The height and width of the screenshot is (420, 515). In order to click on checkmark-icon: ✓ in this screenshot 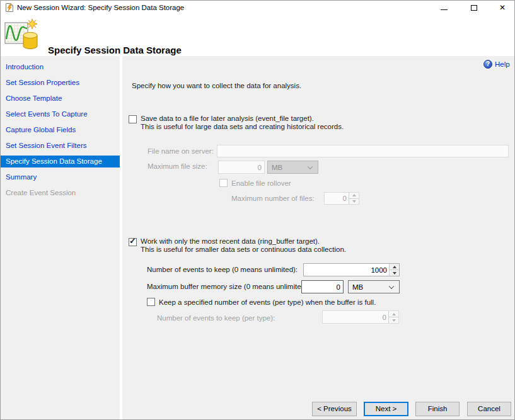, I will do `click(132, 241)`.